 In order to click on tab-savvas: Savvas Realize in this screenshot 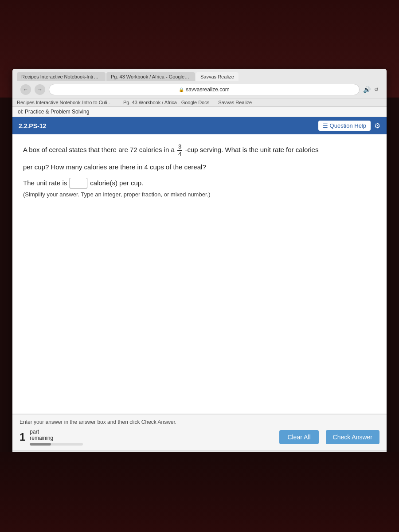, I will do `click(217, 77)`.